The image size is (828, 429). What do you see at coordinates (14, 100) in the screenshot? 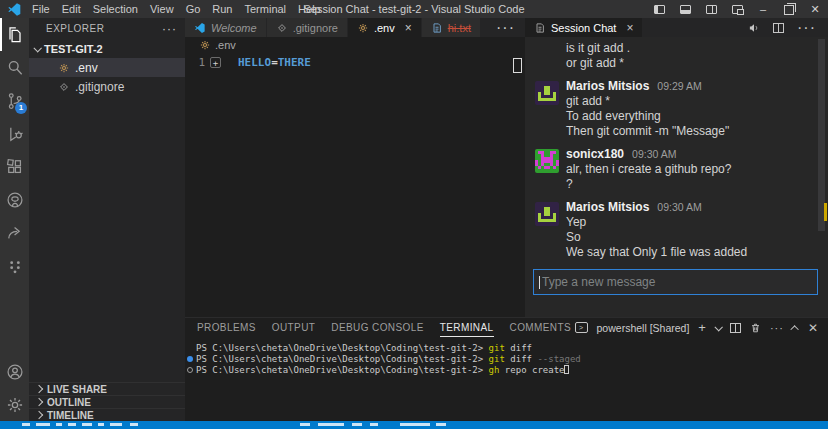
I see `activity-source-control-icon: 1` at bounding box center [14, 100].